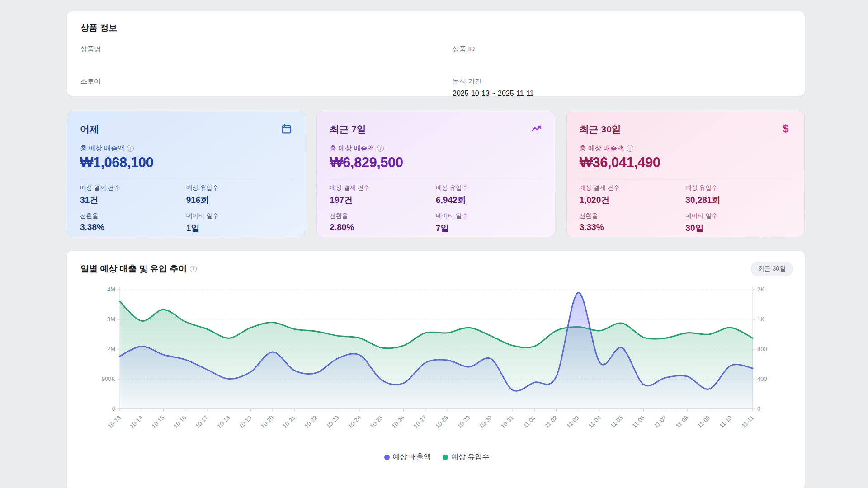 This screenshot has height=488, width=868. What do you see at coordinates (436, 174) in the screenshot?
I see `card-last-7-days: 최근 7일 총 예상 매출액 i ₩6,829,500 예상 결제 건수 197…` at bounding box center [436, 174].